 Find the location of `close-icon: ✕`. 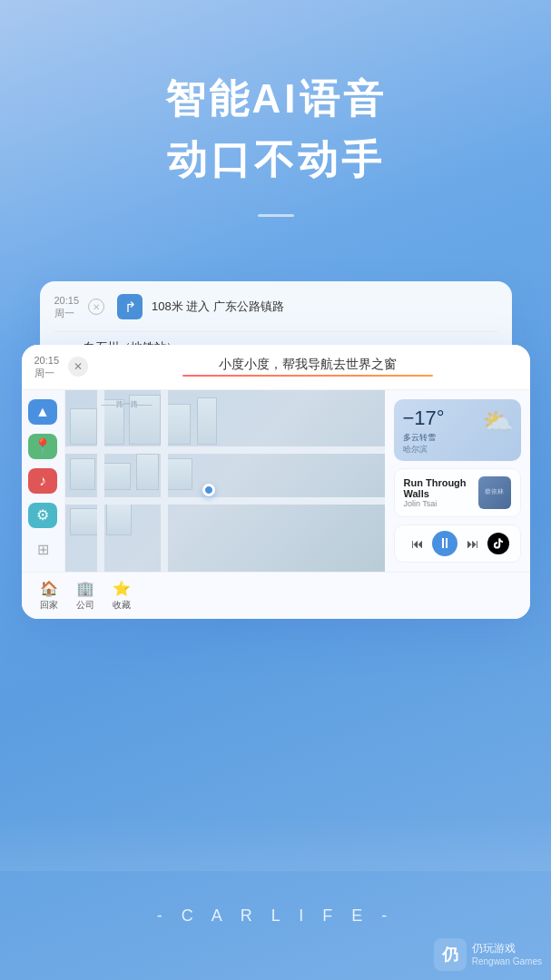

close-icon: ✕ is located at coordinates (96, 307).